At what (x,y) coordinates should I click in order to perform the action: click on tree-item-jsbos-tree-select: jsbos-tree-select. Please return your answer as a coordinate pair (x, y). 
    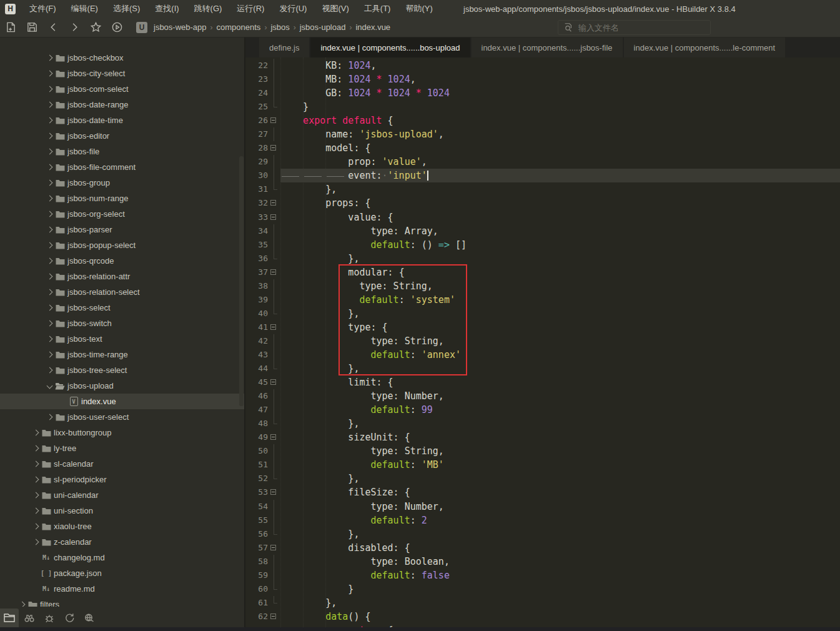
    Looking at the image, I should click on (122, 370).